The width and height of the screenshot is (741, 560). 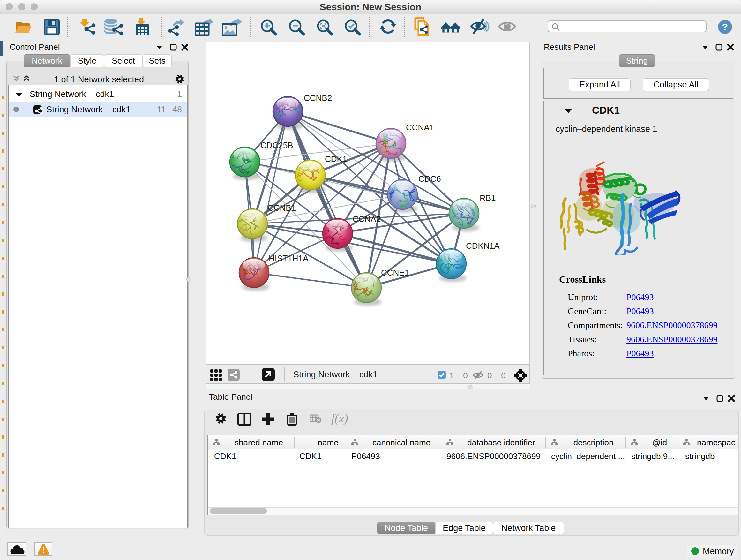 What do you see at coordinates (289, 258) in the screenshot?
I see `svg-text: HIST1H1A` at bounding box center [289, 258].